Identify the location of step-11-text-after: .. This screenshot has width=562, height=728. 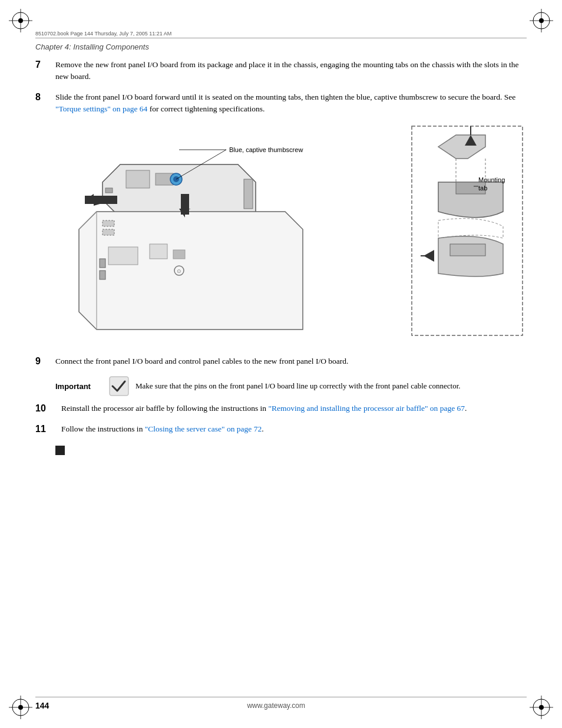
(263, 429).